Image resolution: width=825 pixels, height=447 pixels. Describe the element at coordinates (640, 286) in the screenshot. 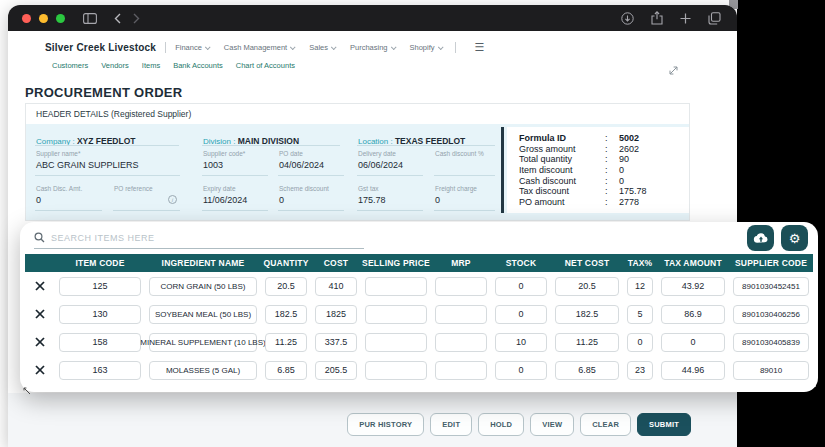

I see `cell-tax-pct: 12` at that location.